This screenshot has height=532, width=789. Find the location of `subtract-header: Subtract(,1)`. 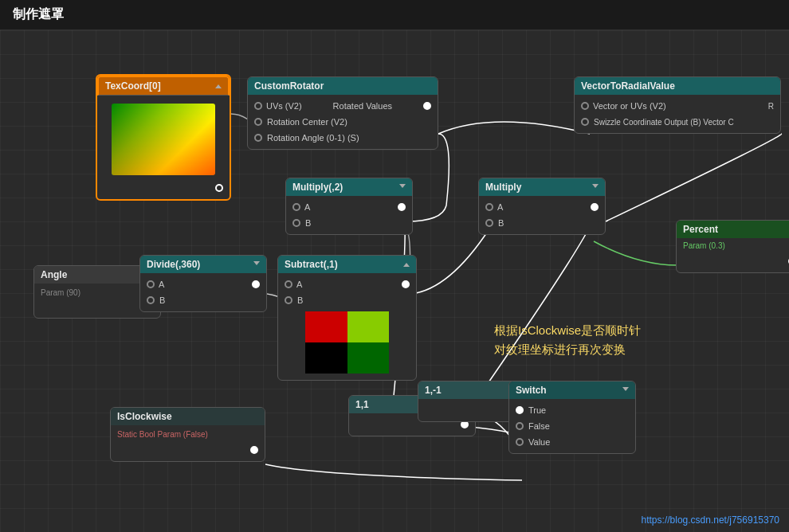

subtract-header: Subtract(,1) is located at coordinates (347, 264).